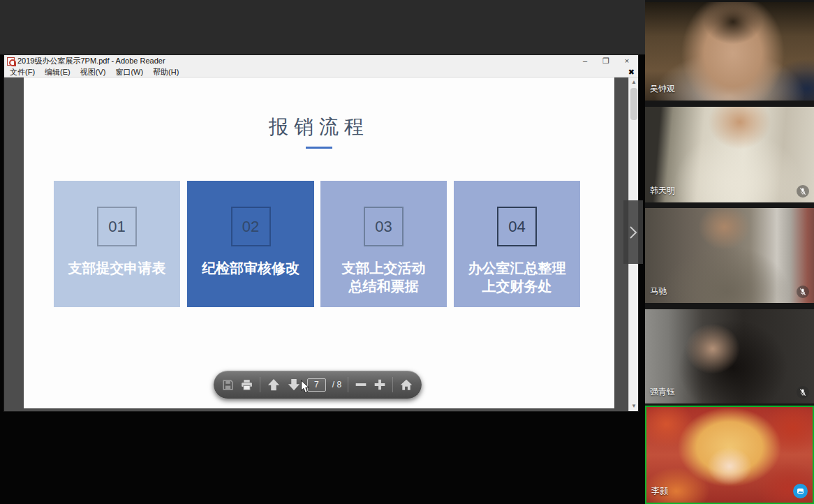 The height and width of the screenshot is (504, 814). Describe the element at coordinates (406, 385) in the screenshot. I see `home-icon` at that location.